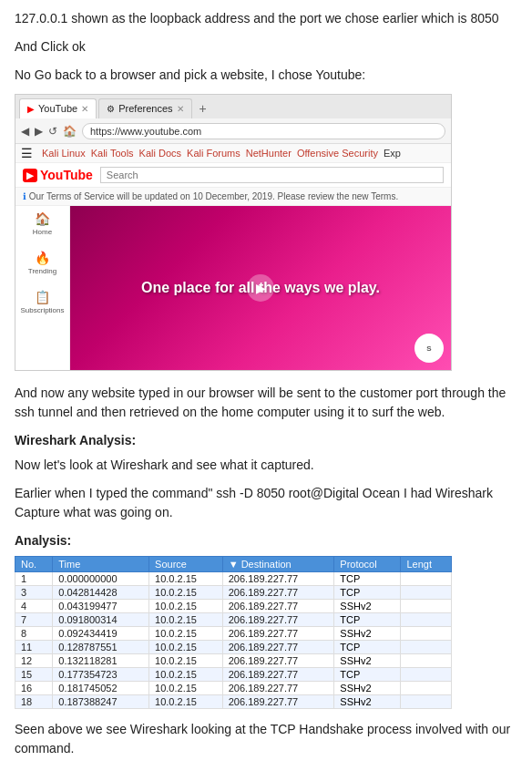  What do you see at coordinates (66, 175) in the screenshot?
I see `yt-logo-text: YouTube` at bounding box center [66, 175].